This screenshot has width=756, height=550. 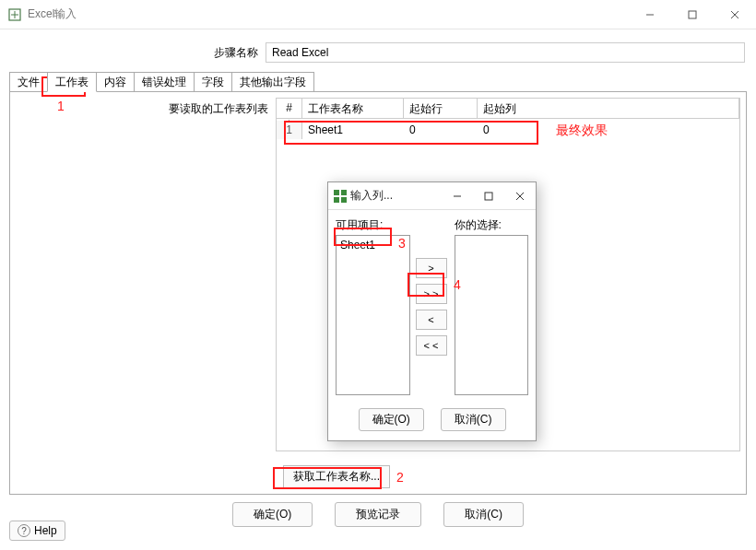 What do you see at coordinates (431, 345) in the screenshot?
I see `remove-all-button: < <` at bounding box center [431, 345].